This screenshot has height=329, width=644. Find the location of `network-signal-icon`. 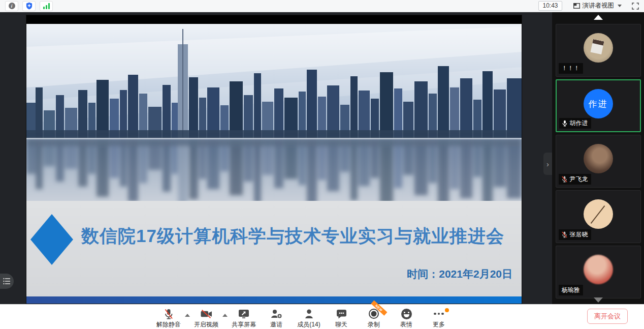

network-signal-icon is located at coordinates (47, 6).